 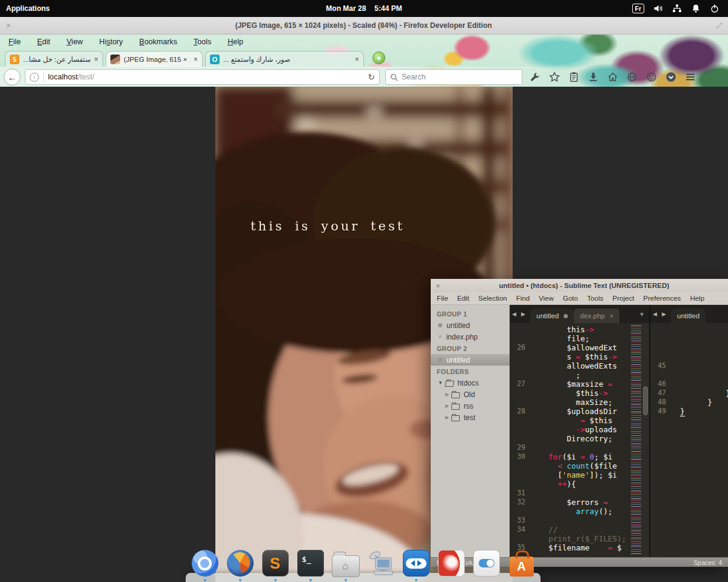 What do you see at coordinates (381, 563) in the screenshot?
I see `dock-remote-desktop` at bounding box center [381, 563].